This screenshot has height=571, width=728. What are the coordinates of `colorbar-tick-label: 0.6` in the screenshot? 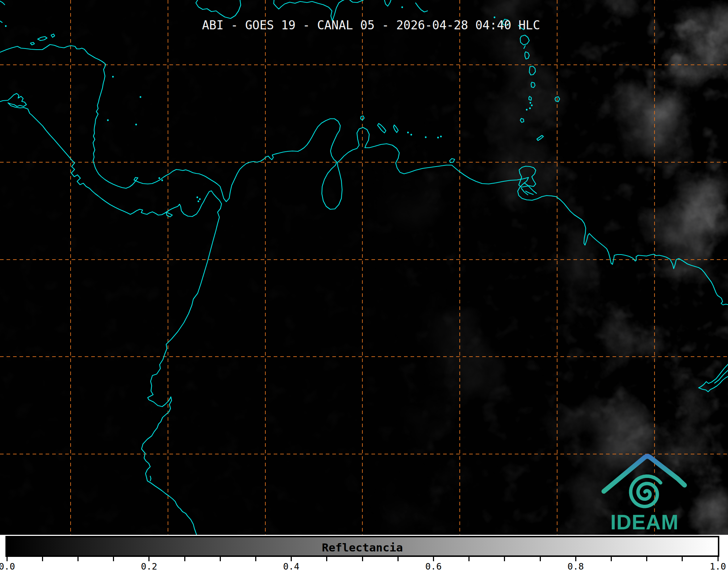 It's located at (434, 566).